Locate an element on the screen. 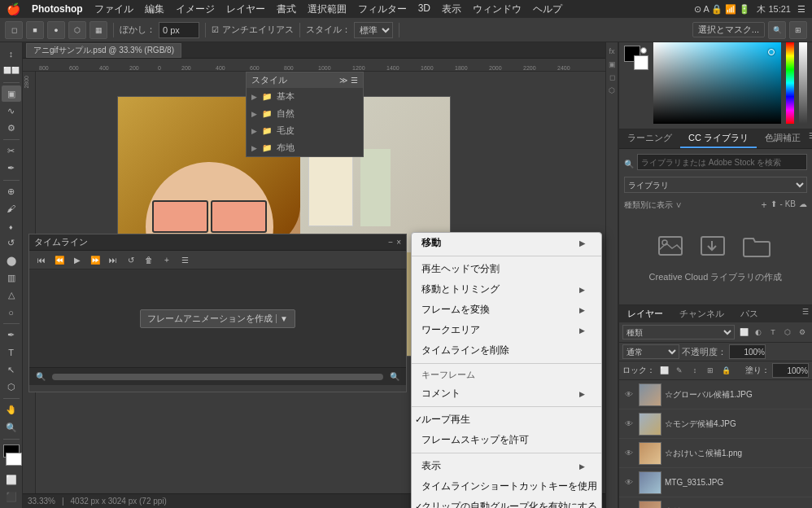 The height and width of the screenshot is (508, 812). channels-tab: チャンネル is located at coordinates (701, 314).